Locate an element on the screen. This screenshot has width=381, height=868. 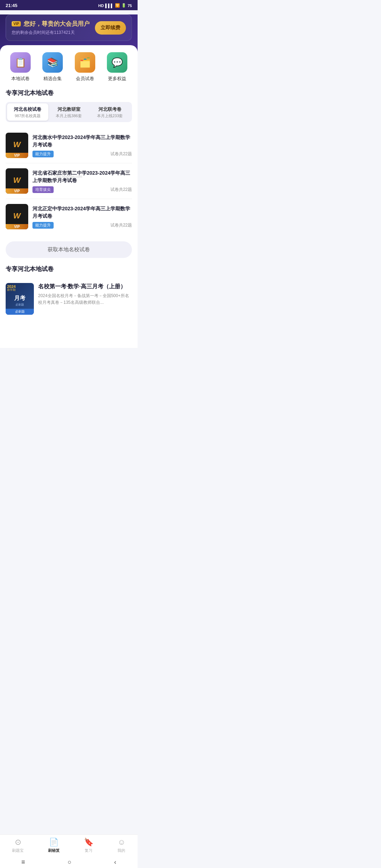
paper-meta-2: 培育拔尖 试卷共22题 is located at coordinates (82, 190).